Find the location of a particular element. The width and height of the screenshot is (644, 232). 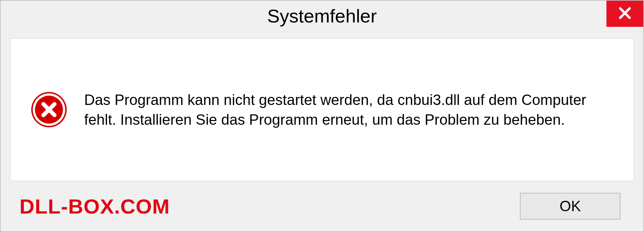

close-button is located at coordinates (625, 14).